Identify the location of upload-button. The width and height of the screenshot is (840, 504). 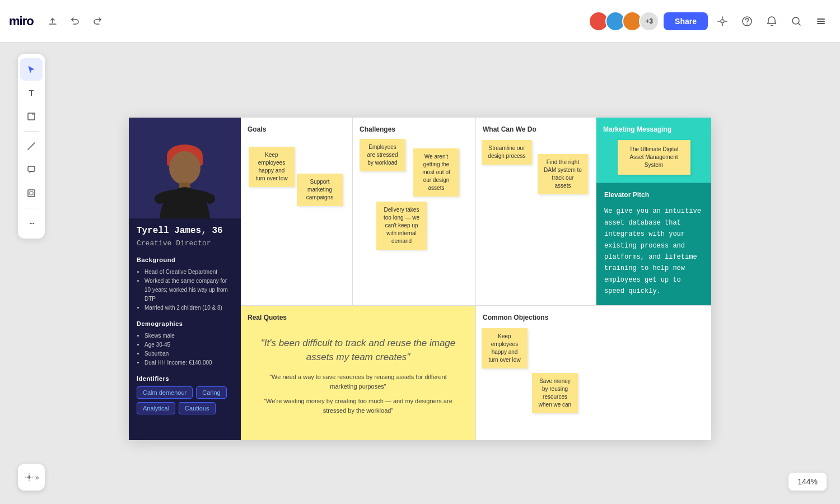
(53, 21).